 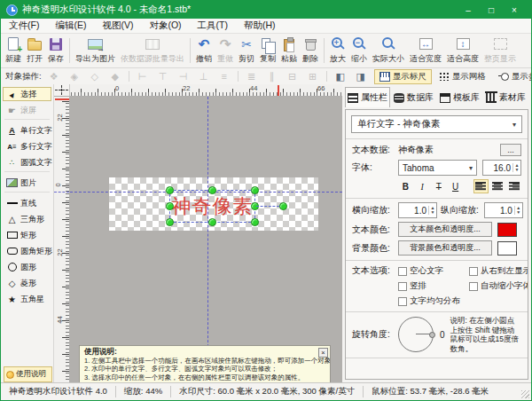 I want to click on menu-object: 对象(O), so click(x=165, y=26).